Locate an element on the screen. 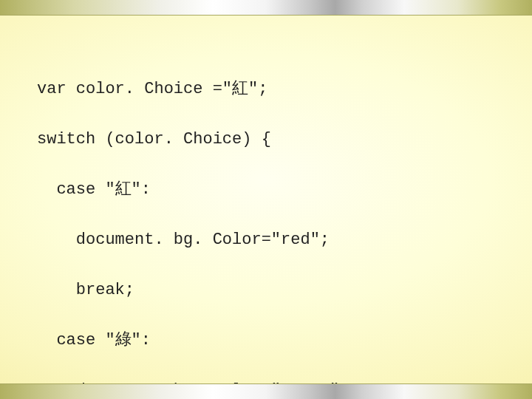 This screenshot has width=532, height=399. code-line: break; is located at coordinates (193, 290).